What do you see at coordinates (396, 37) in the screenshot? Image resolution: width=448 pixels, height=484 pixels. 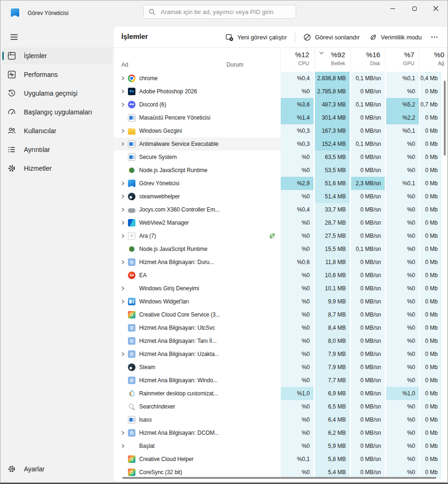 I see `efficiency-mode-button: Verimlilik modu` at bounding box center [396, 37].